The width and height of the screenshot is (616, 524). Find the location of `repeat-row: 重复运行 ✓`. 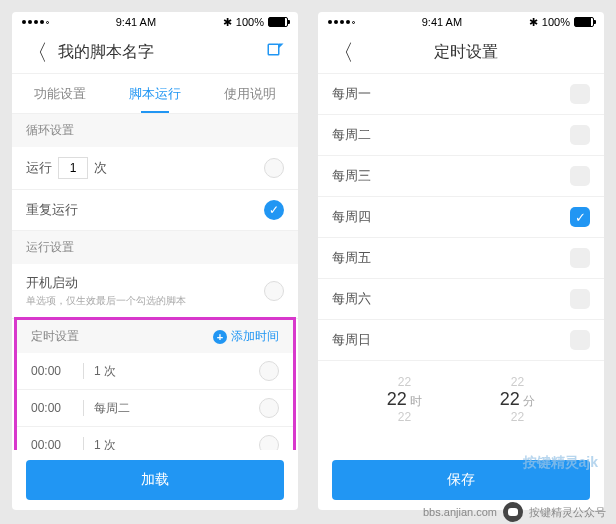

repeat-row: 重复运行 ✓ is located at coordinates (155, 210).